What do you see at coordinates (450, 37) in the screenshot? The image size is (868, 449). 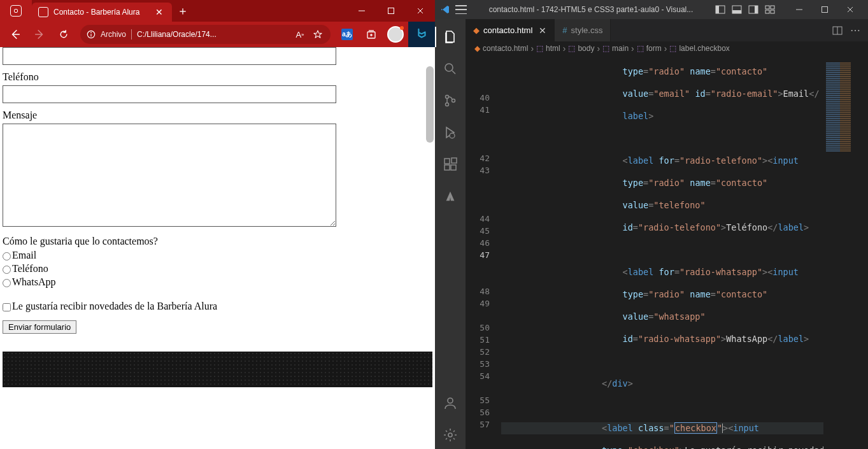 I see `explorer-icon` at bounding box center [450, 37].